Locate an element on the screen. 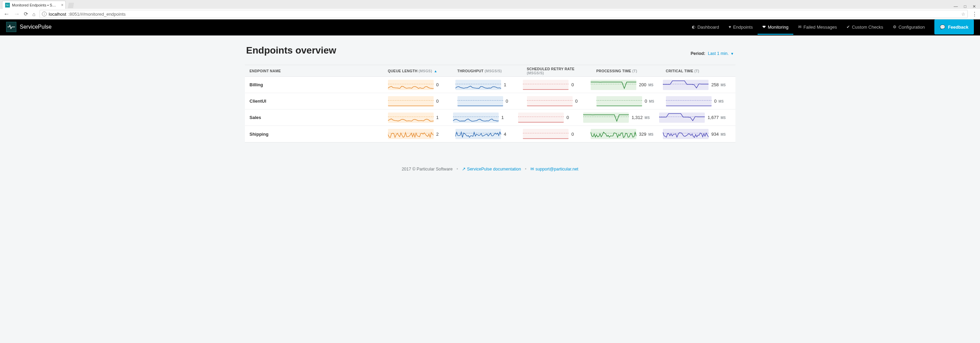  home-button-icon: ⌂ is located at coordinates (34, 14).